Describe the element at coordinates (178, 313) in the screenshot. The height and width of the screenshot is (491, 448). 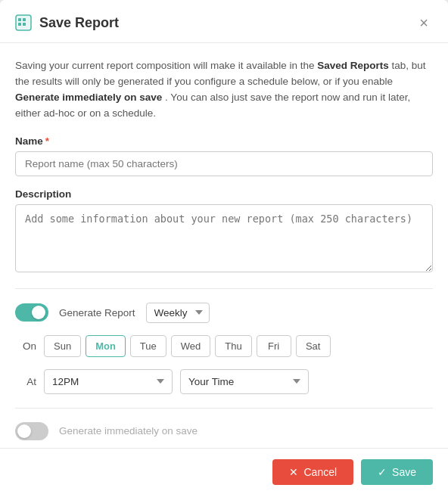
I see `frequency-select: Daily Weekly Monthly` at that location.